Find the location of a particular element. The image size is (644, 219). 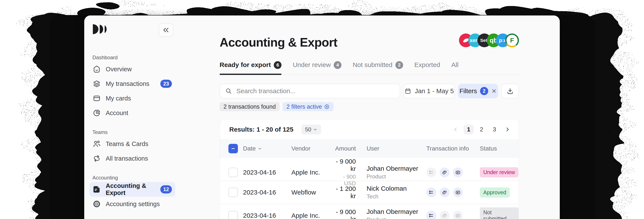

column-header-vendor: Vendor is located at coordinates (312, 149).